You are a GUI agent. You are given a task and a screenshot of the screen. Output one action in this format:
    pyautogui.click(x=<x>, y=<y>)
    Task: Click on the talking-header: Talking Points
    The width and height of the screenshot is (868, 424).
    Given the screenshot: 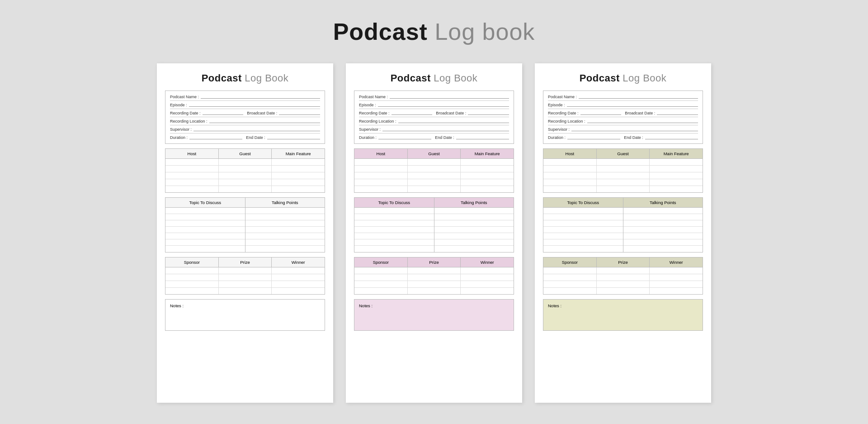 What is the action you would take?
    pyautogui.click(x=285, y=203)
    